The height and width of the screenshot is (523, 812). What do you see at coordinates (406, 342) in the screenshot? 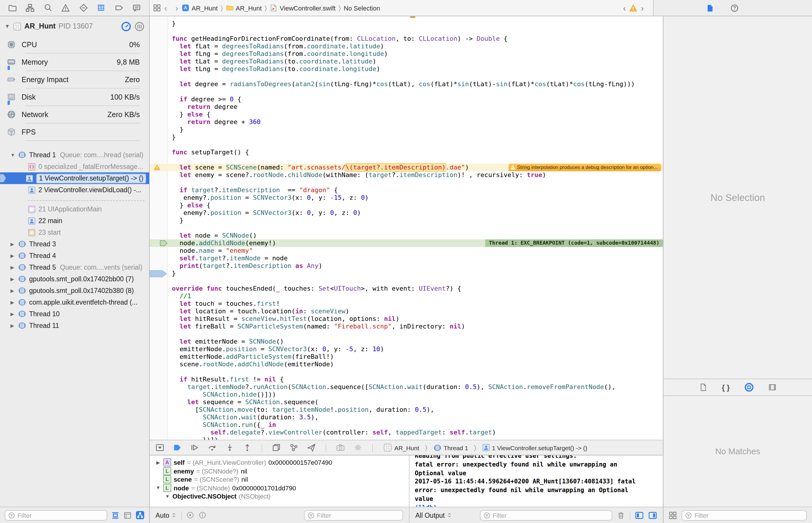
I see `code-line: let emitterNode = SCNNode()` at bounding box center [406, 342].